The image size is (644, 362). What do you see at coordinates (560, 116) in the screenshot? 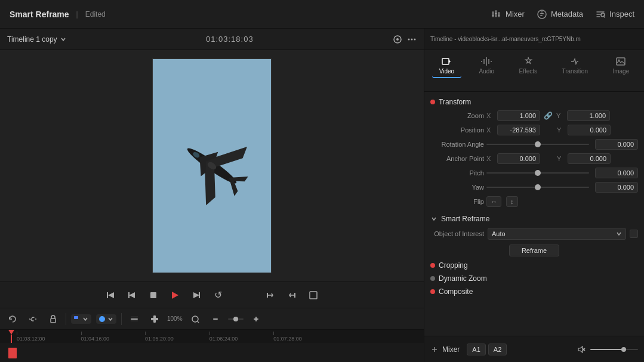
I see `zoom-y-axis: Y` at bounding box center [560, 116].